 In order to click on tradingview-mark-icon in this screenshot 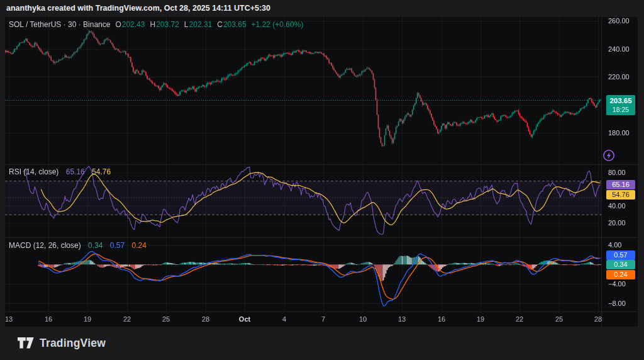, I will do `click(26, 344)`.